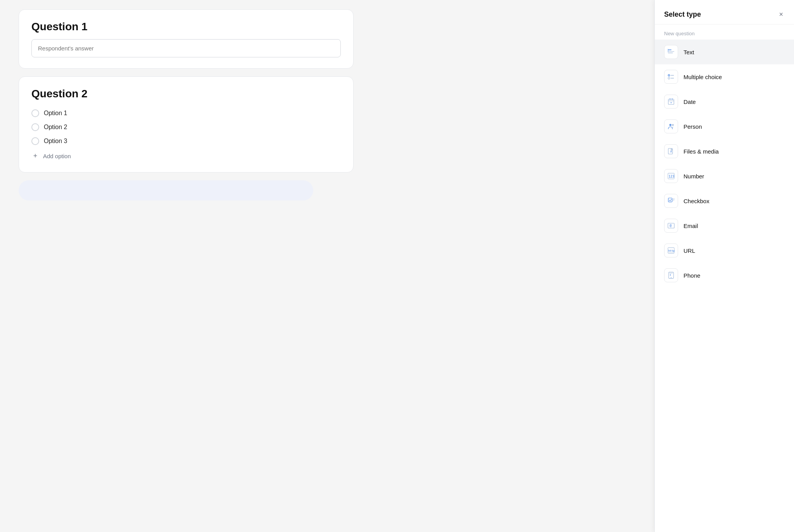 The height and width of the screenshot is (532, 794). Describe the element at coordinates (186, 27) in the screenshot. I see `question-1-title: Question 1` at that location.